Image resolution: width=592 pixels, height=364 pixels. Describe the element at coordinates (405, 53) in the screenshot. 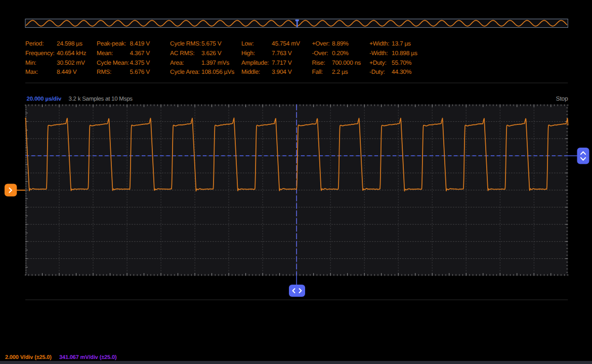

I see `svg-text: 10.898 µs` at that location.